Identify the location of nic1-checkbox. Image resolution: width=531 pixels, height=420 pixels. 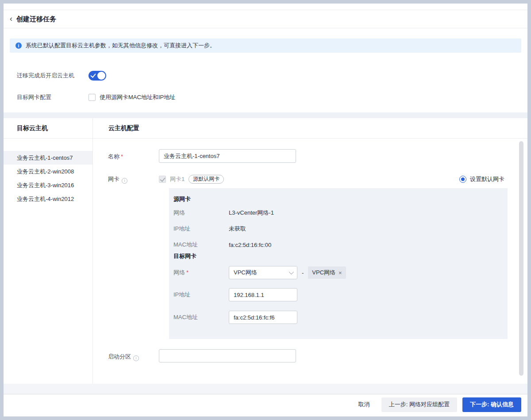
(162, 179).